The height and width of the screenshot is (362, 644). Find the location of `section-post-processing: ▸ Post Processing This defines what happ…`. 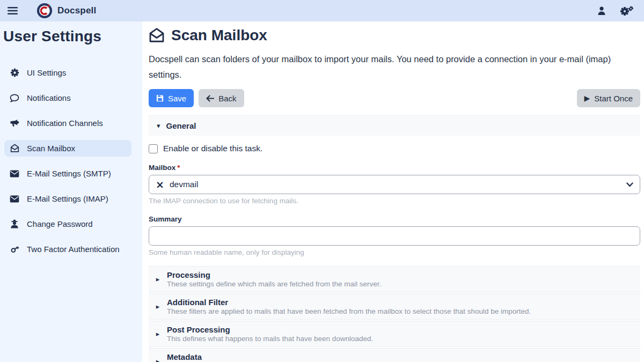

section-post-processing: ▸ Post Processing This defines what happ… is located at coordinates (394, 334).